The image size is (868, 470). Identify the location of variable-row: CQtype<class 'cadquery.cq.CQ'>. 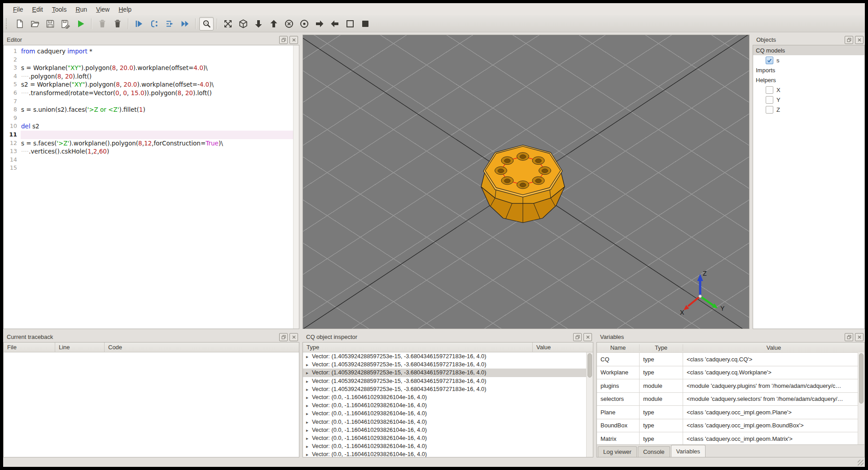
(731, 360).